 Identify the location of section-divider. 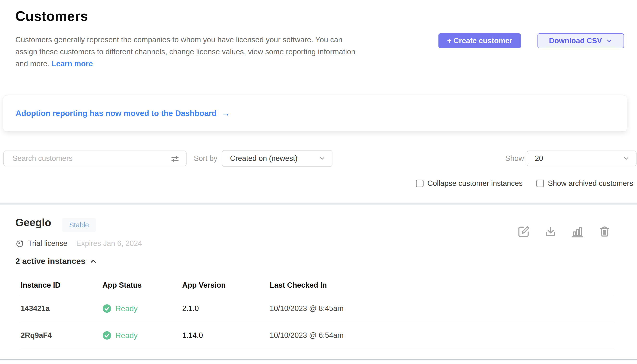
(318, 204).